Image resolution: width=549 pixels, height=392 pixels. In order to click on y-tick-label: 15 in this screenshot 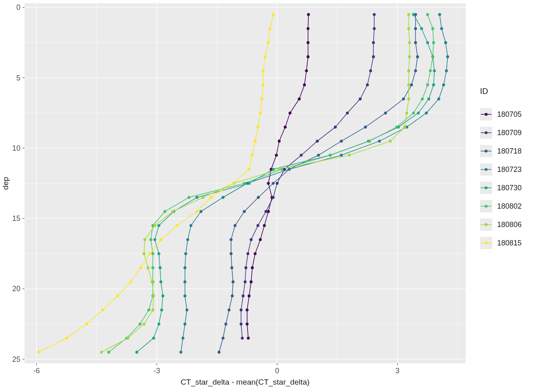, I will do `click(16, 218)`.